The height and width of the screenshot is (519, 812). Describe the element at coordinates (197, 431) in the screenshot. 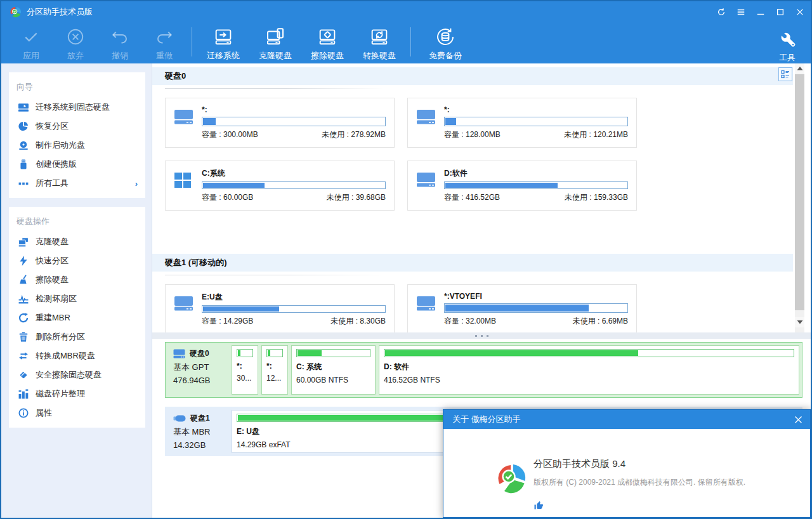

I see `disk1-header: 硬盘1 基本 MBR 14.32GB` at that location.